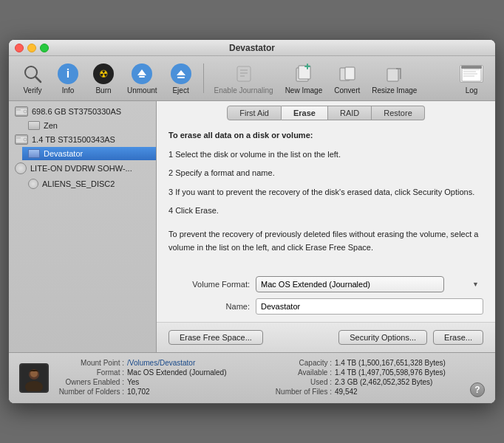  I want to click on files-val: 49,542, so click(346, 391).